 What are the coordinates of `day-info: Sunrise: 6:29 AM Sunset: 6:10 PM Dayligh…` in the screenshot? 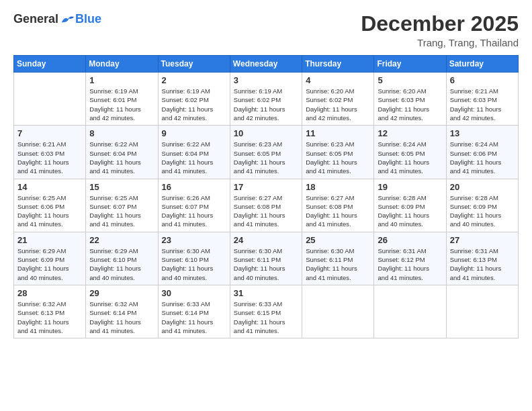 It's located at (122, 265).